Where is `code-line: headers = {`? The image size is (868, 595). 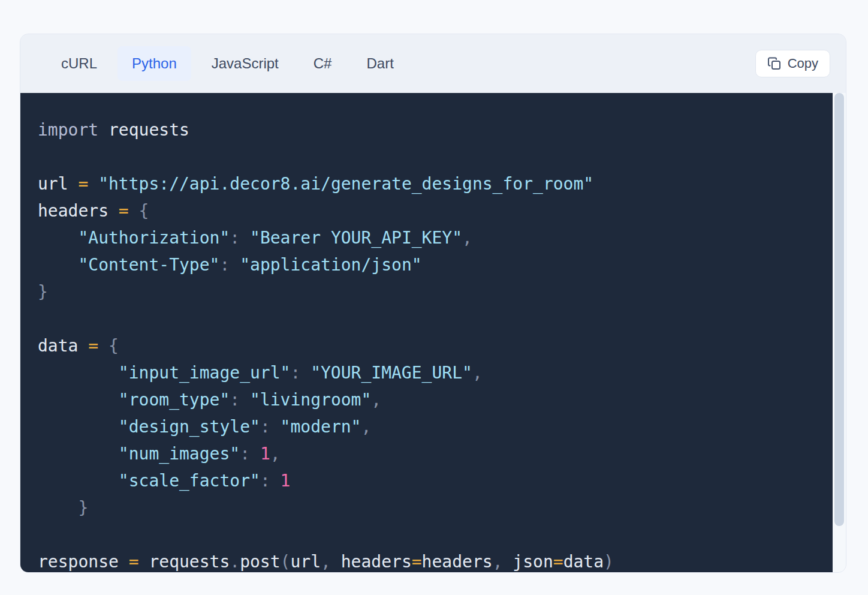
code-line: headers = { is located at coordinates (435, 211).